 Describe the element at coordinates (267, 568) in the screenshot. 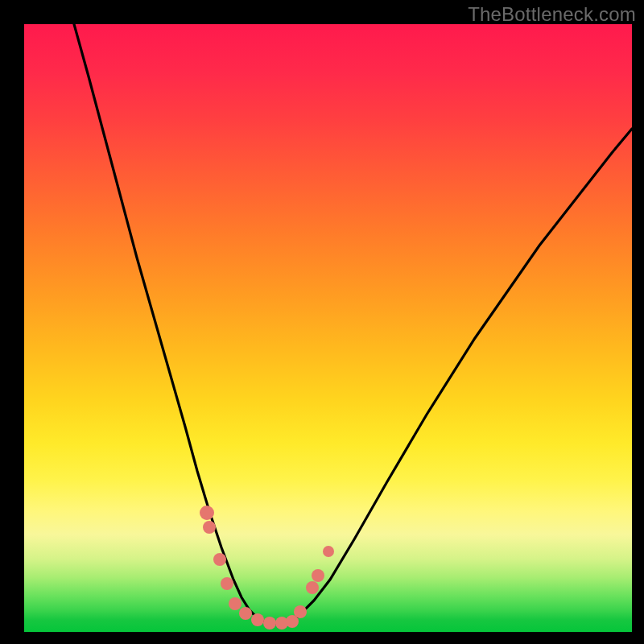

I see `highlight-markers` at that location.